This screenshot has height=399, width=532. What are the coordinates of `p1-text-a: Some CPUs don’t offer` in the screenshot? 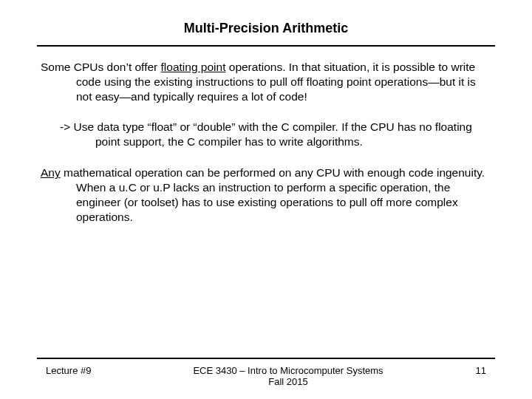 It's located at (100, 66).